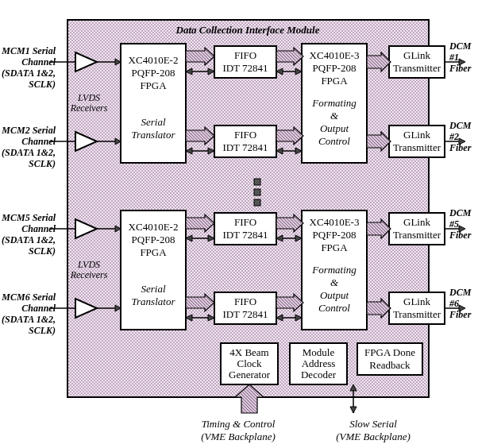 This screenshot has height=448, width=478. What do you see at coordinates (417, 135) in the screenshot?
I see `glink-2-l1: GLink` at bounding box center [417, 135].